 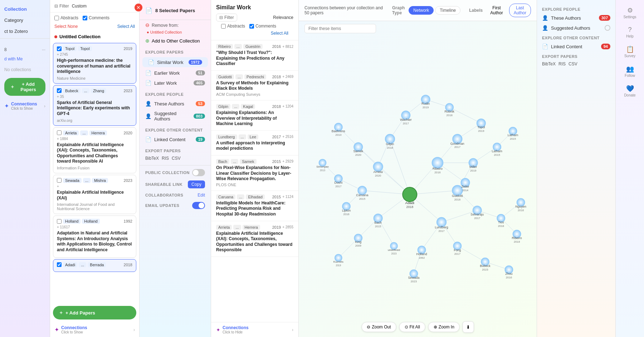 I want to click on svg-text: 2018, so click(x=390, y=148).